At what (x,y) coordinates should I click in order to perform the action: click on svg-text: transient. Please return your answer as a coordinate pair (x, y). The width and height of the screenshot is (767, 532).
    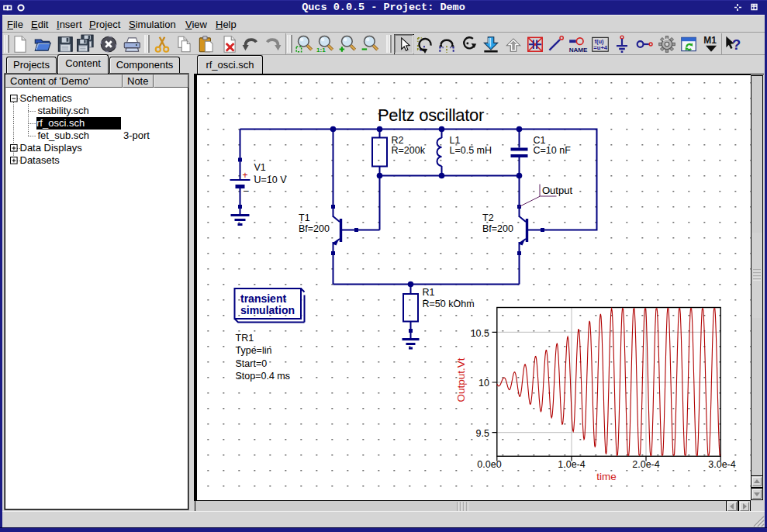
    Looking at the image, I should click on (264, 299).